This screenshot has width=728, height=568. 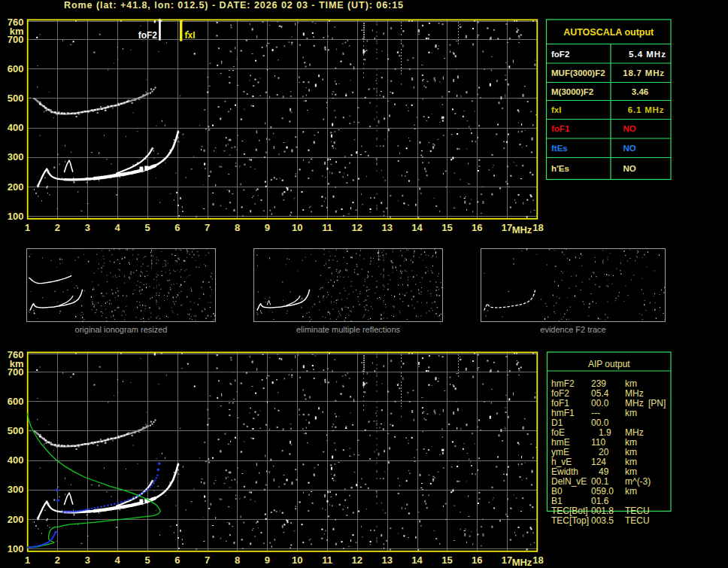 I want to click on svg-text: foF1, so click(x=560, y=403).